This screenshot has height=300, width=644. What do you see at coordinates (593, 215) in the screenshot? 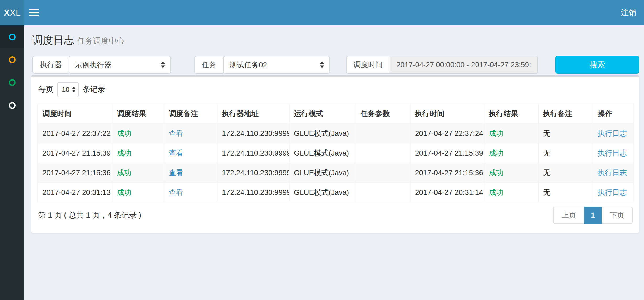
I see `current-page-button: 1` at bounding box center [593, 215].